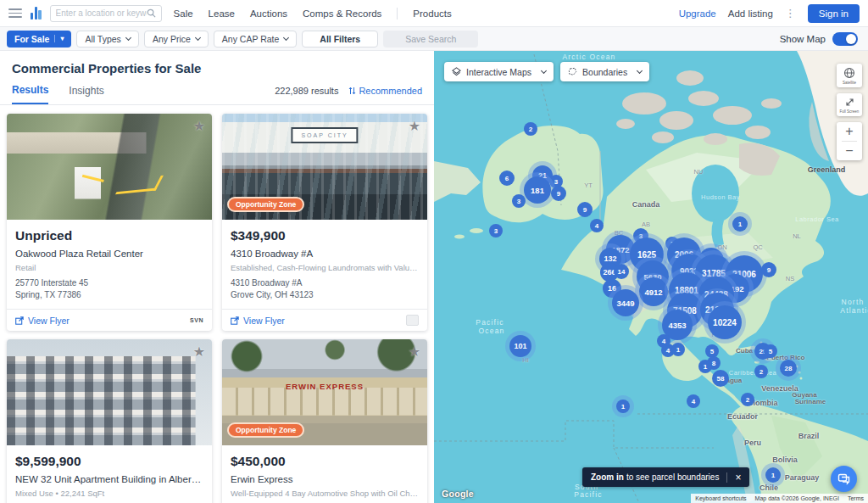  What do you see at coordinates (507, 178) in the screenshot?
I see `map-cluster: 6` at bounding box center [507, 178].